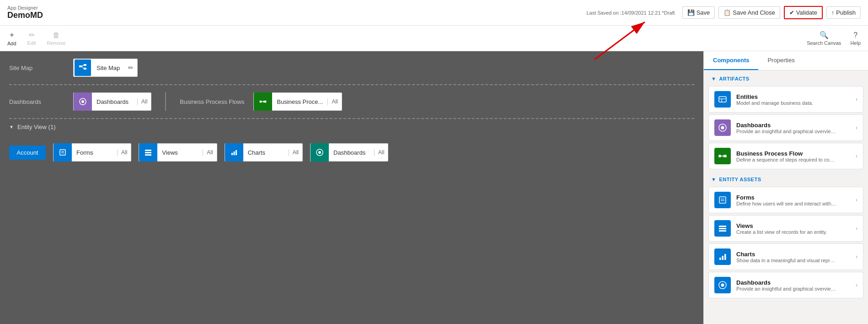 This screenshot has width=868, height=324. Describe the element at coordinates (295, 152) in the screenshot. I see `charts-card-all: All` at that location.